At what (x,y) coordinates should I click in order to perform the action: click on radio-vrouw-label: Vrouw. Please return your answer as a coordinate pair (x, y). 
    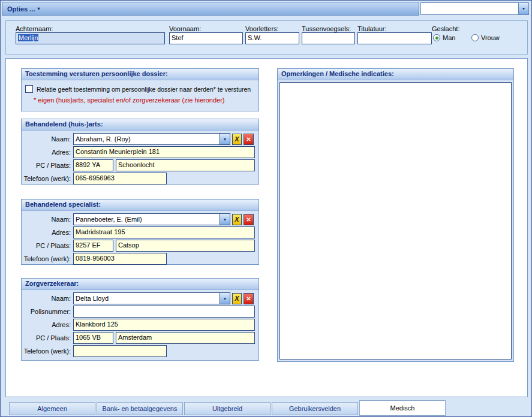
    Looking at the image, I should click on (491, 38).